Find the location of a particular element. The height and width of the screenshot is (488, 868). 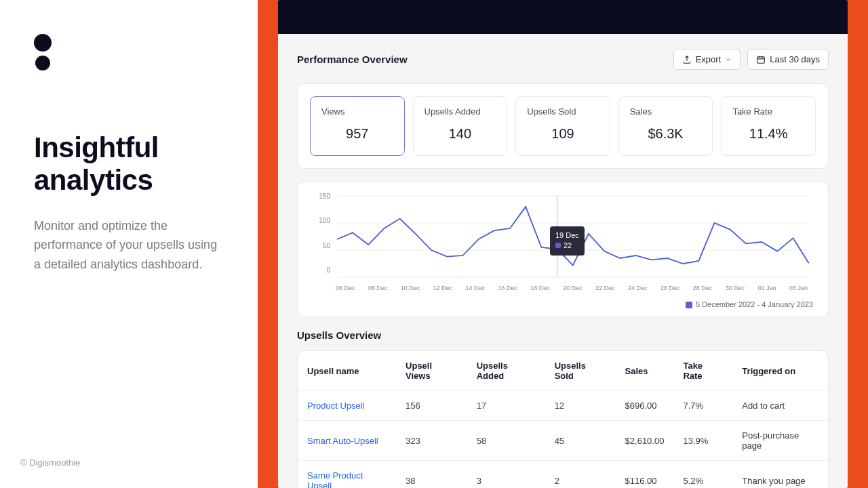

cell-trigger: Add to cart is located at coordinates (780, 406).